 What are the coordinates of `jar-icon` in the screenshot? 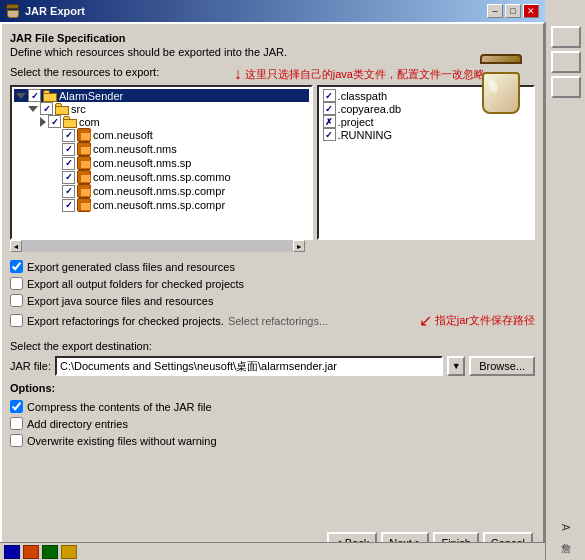 It's located at (500, 82).